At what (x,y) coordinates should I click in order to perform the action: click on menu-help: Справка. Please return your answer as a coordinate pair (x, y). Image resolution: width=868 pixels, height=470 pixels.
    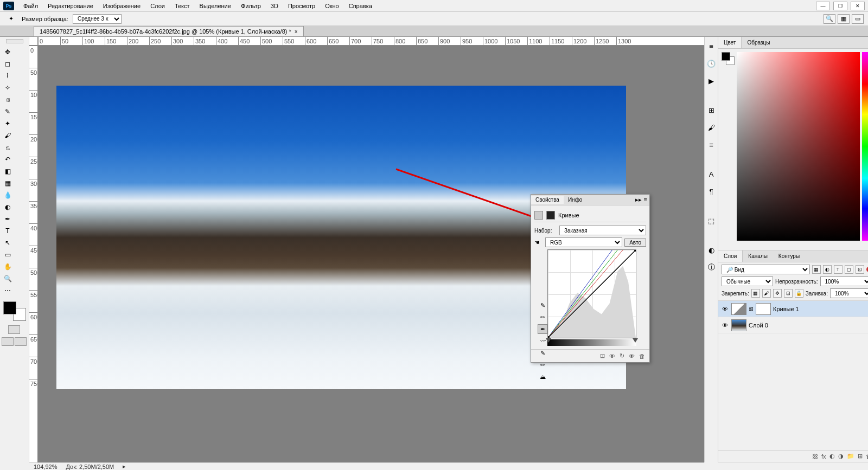
    Looking at the image, I should click on (360, 6).